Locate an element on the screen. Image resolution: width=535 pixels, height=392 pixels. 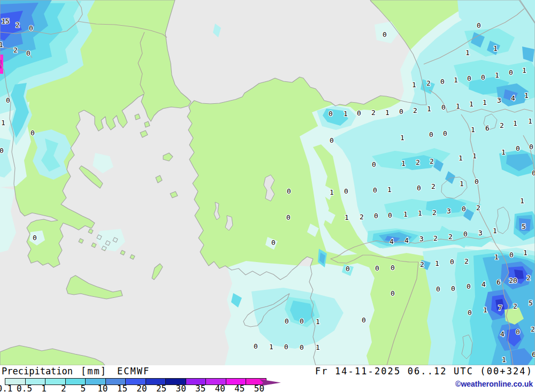
scale-tick-label: 25 is located at coordinates (162, 388).